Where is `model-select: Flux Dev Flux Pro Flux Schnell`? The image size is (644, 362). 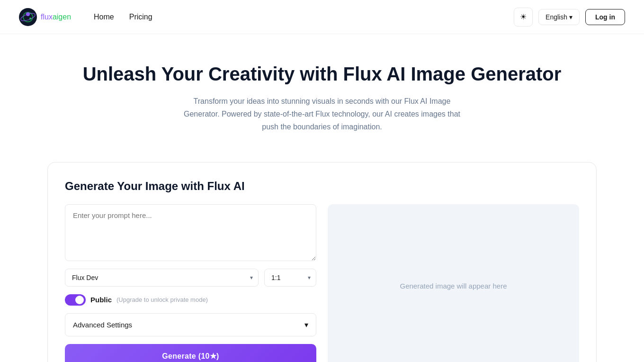 model-select: Flux Dev Flux Pro Flux Schnell is located at coordinates (162, 278).